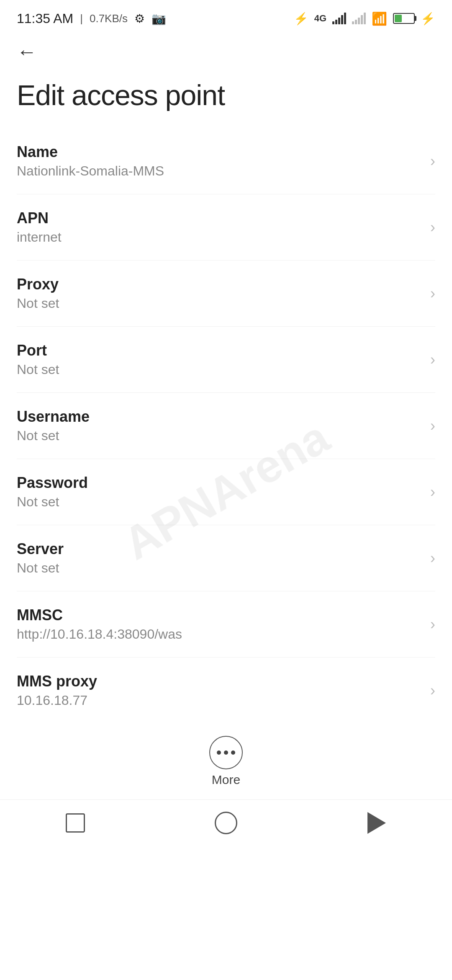 The width and height of the screenshot is (452, 980). Describe the element at coordinates (226, 161) in the screenshot. I see `settings-item: Name Nationlink-Somalia-MMS ›` at that location.